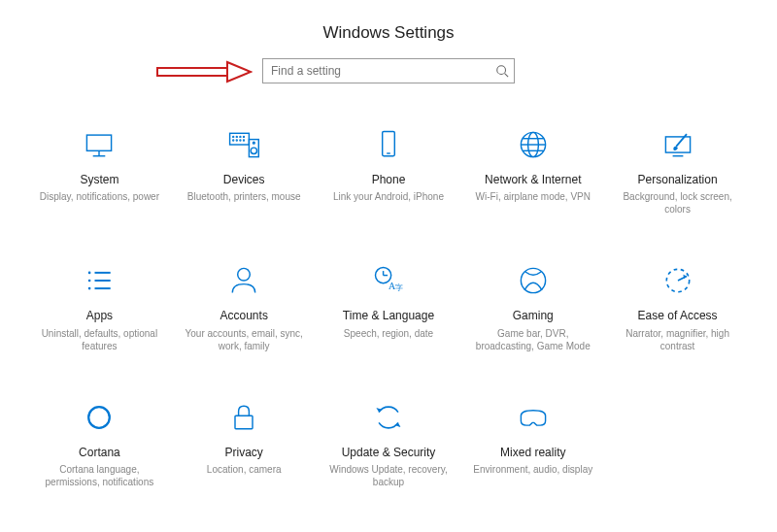 The image size is (777, 532). Describe the element at coordinates (244, 281) in the screenshot. I see `person-icon` at that location.